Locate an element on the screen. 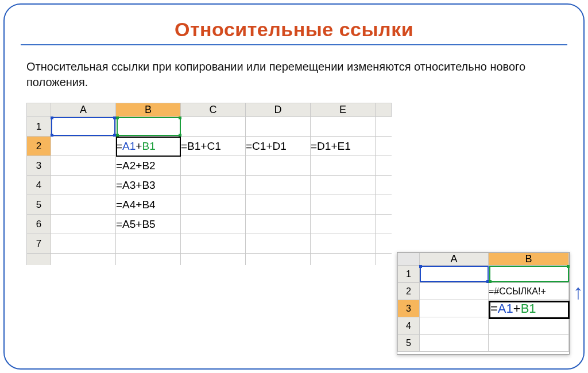 Image resolution: width=588 pixels, height=373 pixels. row-header-2: 2 is located at coordinates (39, 146).